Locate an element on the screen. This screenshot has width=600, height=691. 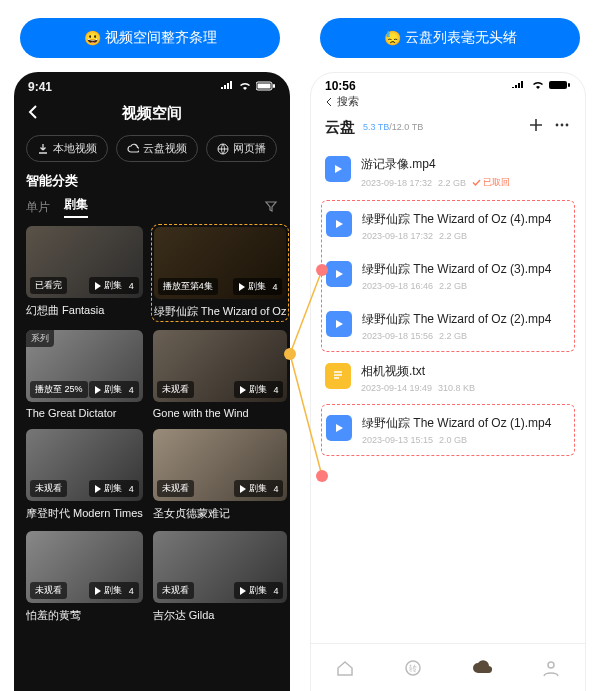
file-item: 相机视频.txt 2023-09-14 19:49310.8 KB is located at coordinates (448, 378).